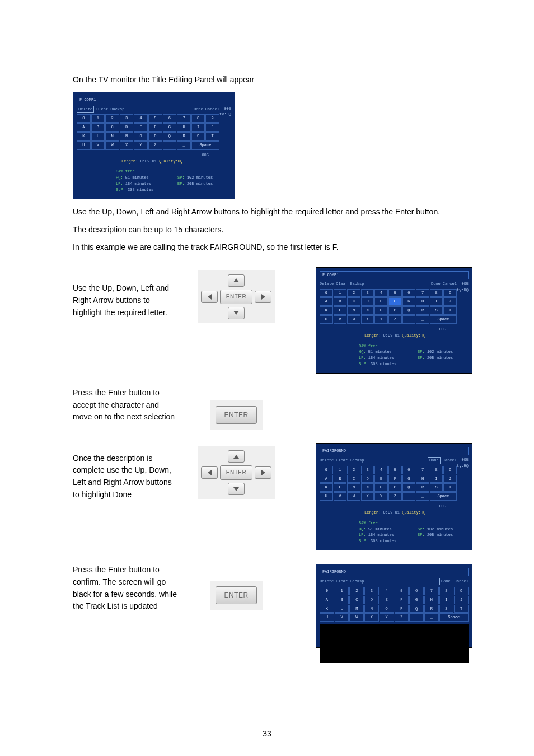  What do you see at coordinates (326, 487) in the screenshot?
I see `key-K: K` at bounding box center [326, 487].